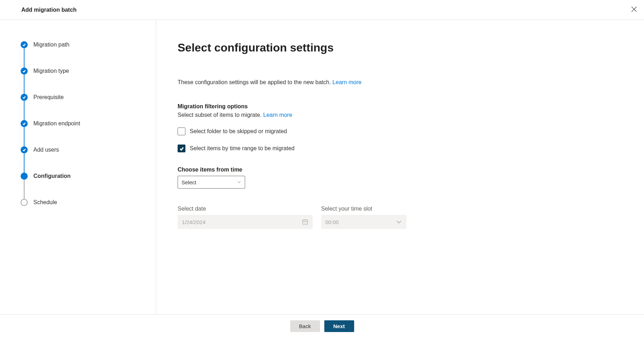 This screenshot has width=644, height=337. Describe the element at coordinates (305, 222) in the screenshot. I see `calendar-icon` at that location.